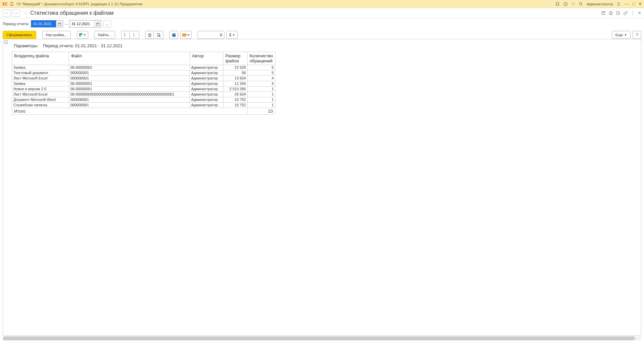 The width and height of the screenshot is (644, 341). I want to click on help-button: ?, so click(637, 35).